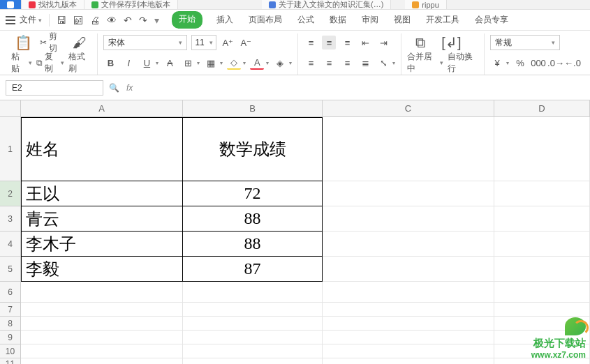 The width and height of the screenshot is (590, 364). What do you see at coordinates (402, 20) in the screenshot?
I see `tab-view: 视图` at bounding box center [402, 20].